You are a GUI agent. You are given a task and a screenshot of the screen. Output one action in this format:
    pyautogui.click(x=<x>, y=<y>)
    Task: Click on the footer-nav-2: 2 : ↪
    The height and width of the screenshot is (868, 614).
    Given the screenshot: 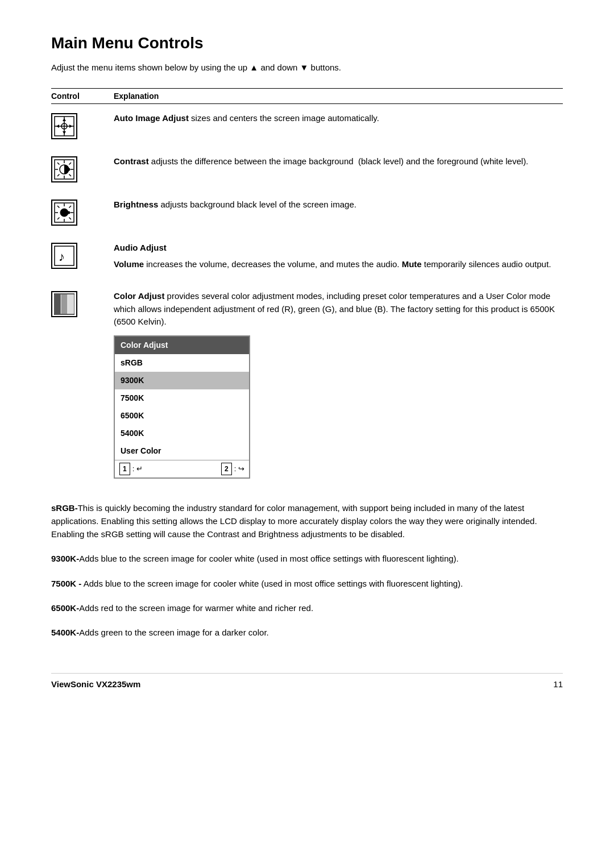 What is the action you would take?
    pyautogui.click(x=233, y=469)
    